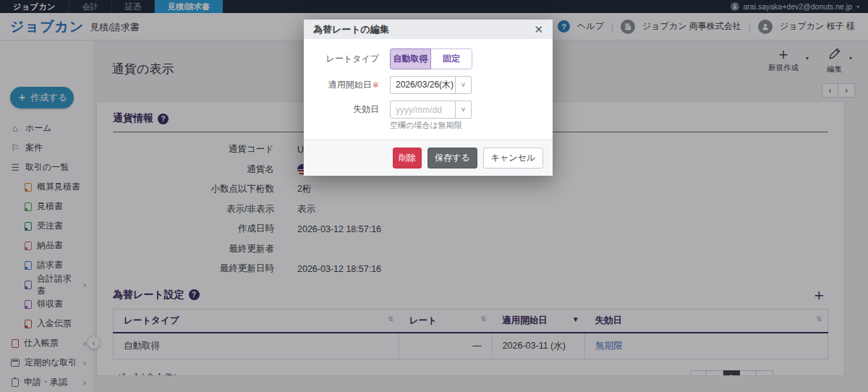  Describe the element at coordinates (428, 158) in the screenshot. I see `modal-footer: 削除 保存する キャンセル` at that location.